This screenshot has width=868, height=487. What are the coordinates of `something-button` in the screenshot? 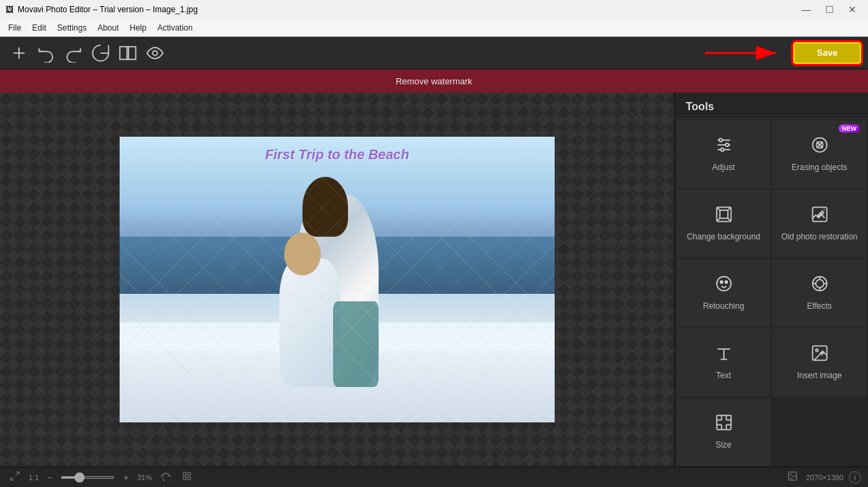 It's located at (187, 477).